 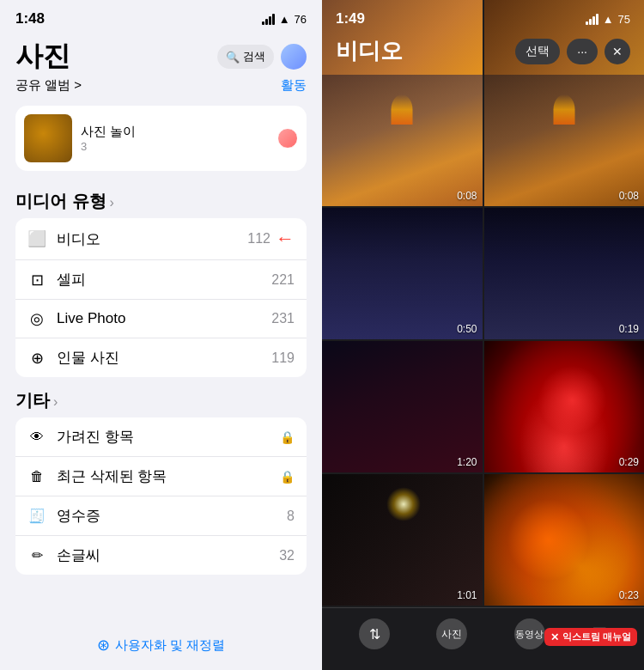 What do you see at coordinates (467, 462) in the screenshot?
I see `video-duration-5: 1:20` at bounding box center [467, 462].